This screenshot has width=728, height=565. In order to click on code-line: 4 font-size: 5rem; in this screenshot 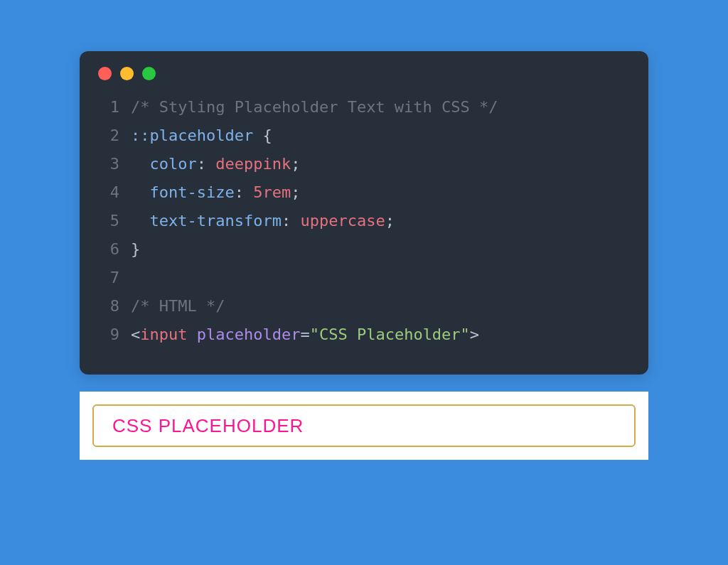, I will do `click(364, 193)`.